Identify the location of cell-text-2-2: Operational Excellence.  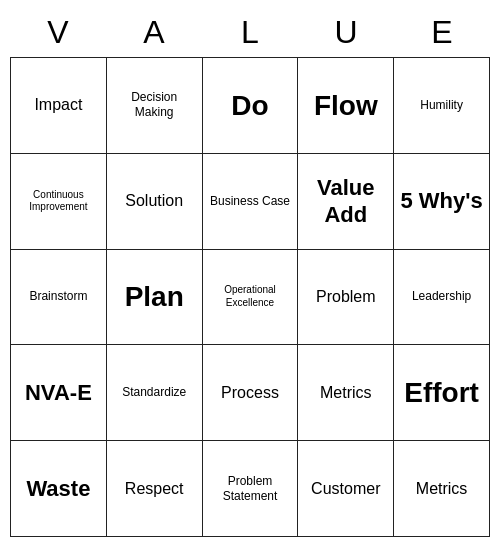
(250, 296).